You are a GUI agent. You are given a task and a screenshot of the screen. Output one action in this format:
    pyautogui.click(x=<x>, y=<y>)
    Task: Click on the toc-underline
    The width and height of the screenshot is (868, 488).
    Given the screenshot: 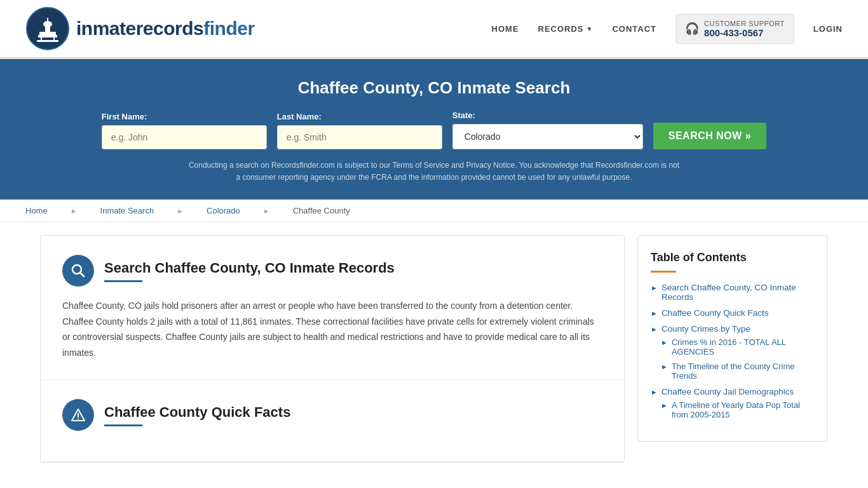 What is the action you would take?
    pyautogui.click(x=663, y=272)
    